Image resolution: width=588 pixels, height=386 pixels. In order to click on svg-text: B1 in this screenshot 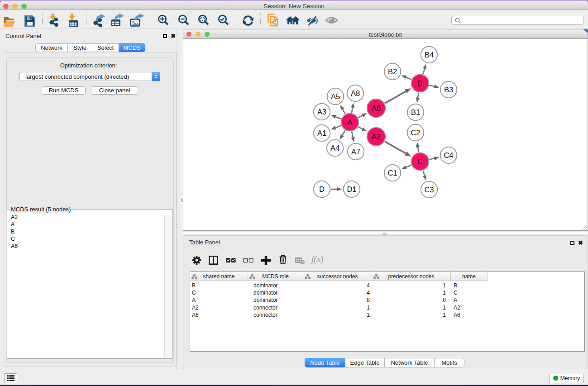, I will do `click(416, 112)`.